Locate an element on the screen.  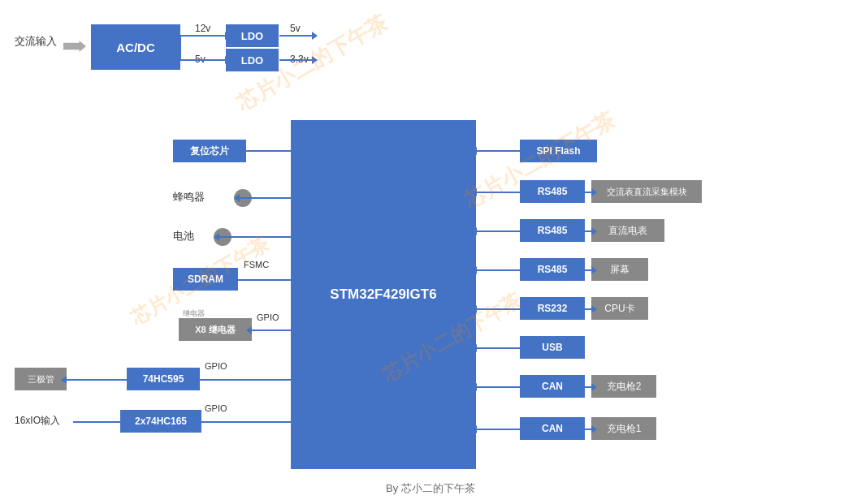
volt-12v: 12v is located at coordinates (203, 28).